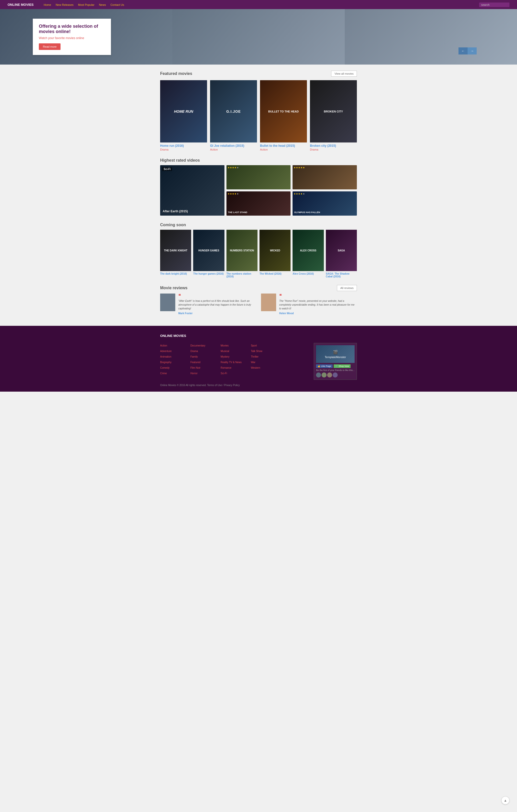  What do you see at coordinates (217, 304) in the screenshot?
I see `review-body-1: ❝ "After Earth" is how a perfect sci-fi …` at bounding box center [217, 304].